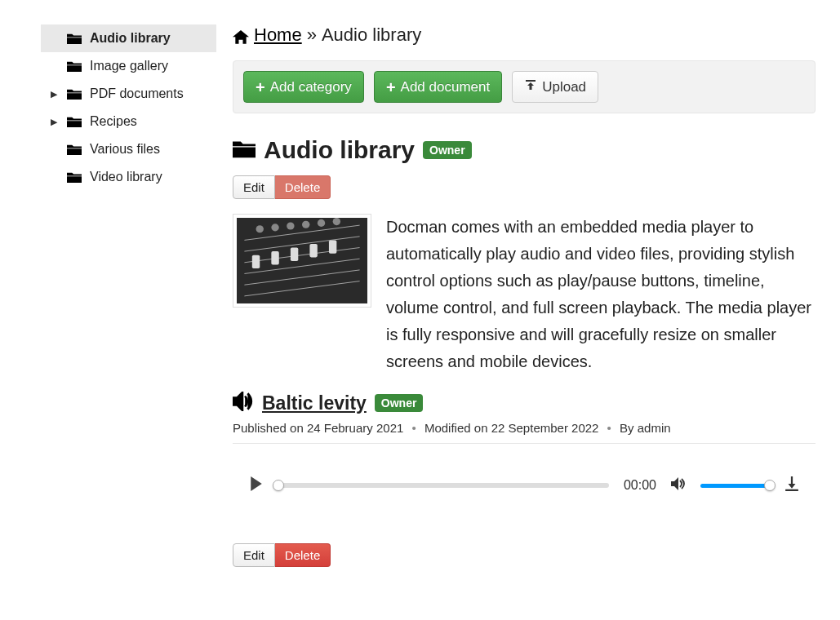 The image size is (840, 620). What do you see at coordinates (456, 427) in the screenshot?
I see `modified-label: Modified on` at bounding box center [456, 427].